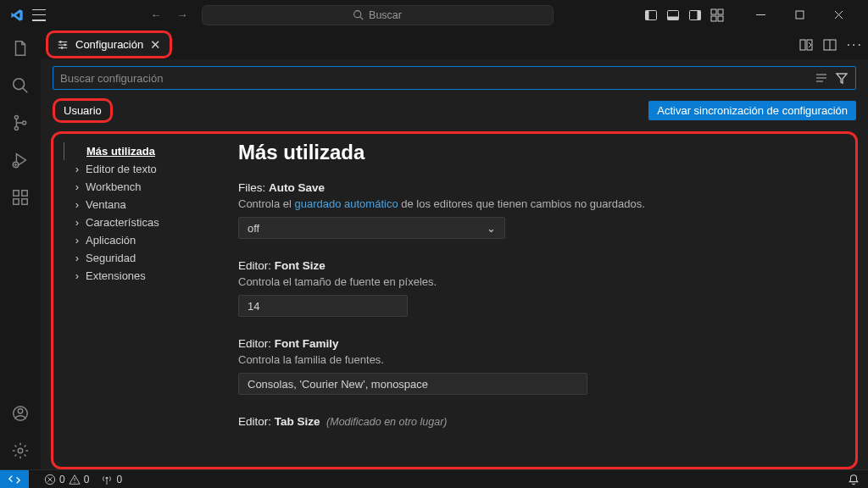  I want to click on layout-right-icon, so click(695, 15).